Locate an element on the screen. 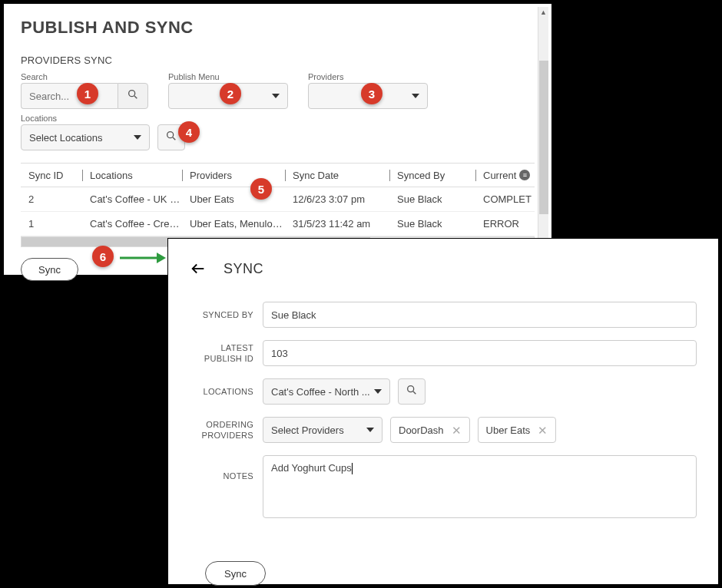 Image resolution: width=722 pixels, height=588 pixels. chip-label: DoorDash is located at coordinates (421, 430).